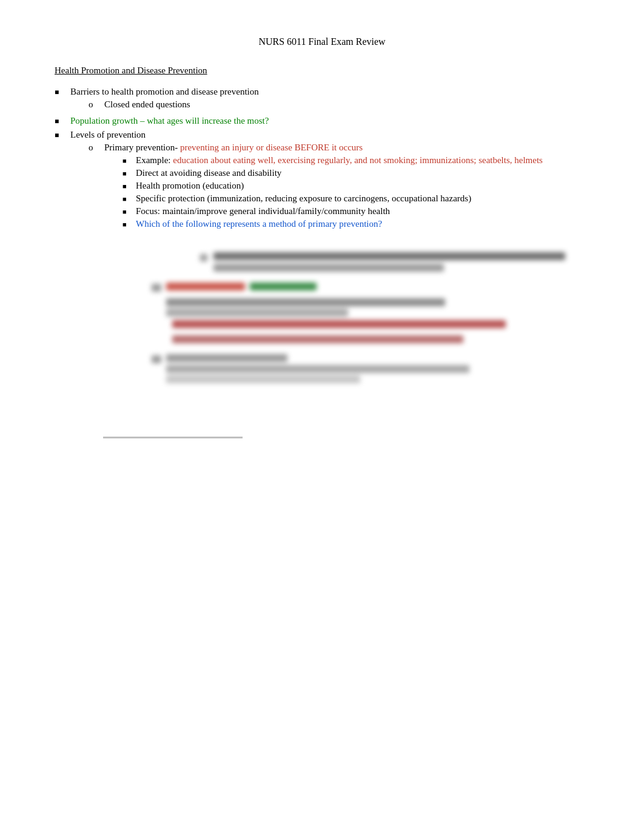 The image size is (644, 835). What do you see at coordinates (359, 199) in the screenshot?
I see `list-item-specific-protection: ■ Specific protection (immunization, red…` at bounding box center [359, 199].